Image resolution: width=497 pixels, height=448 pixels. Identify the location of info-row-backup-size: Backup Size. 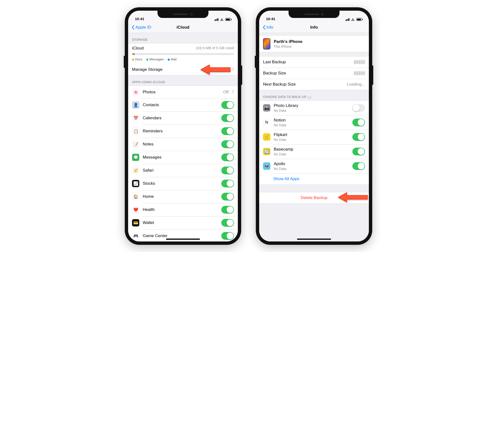
(314, 73).